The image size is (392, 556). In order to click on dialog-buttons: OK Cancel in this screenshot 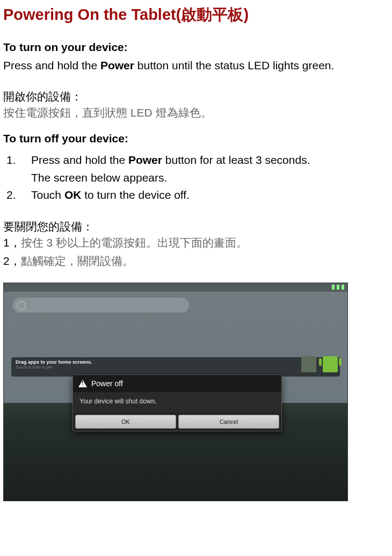, I will do `click(177, 422)`.